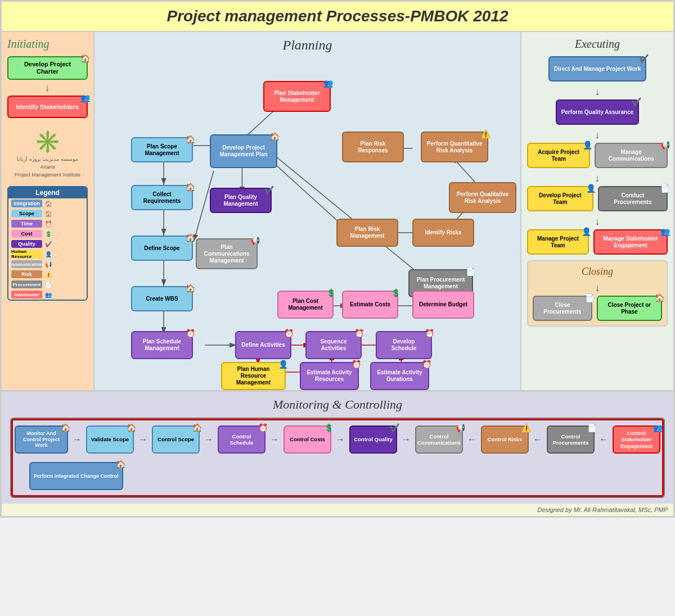 The height and width of the screenshot is (616, 675). Describe the element at coordinates (48, 203) in the screenshot. I see `legend-icon-integration: 🏠` at that location.